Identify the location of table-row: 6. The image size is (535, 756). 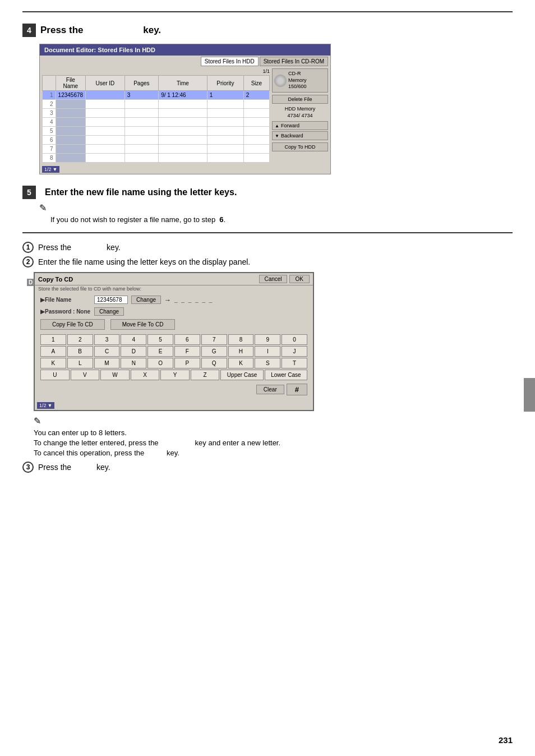
(156, 140).